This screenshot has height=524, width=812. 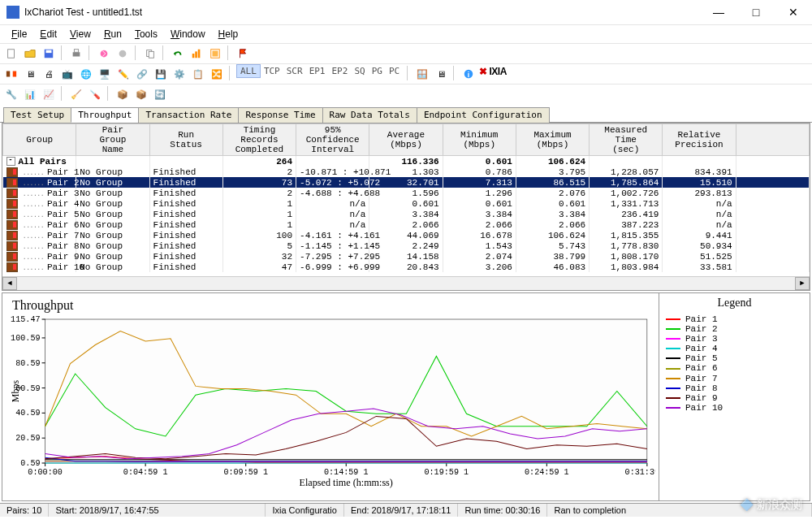 I want to click on pair3-icon: 🖨, so click(x=49, y=74).